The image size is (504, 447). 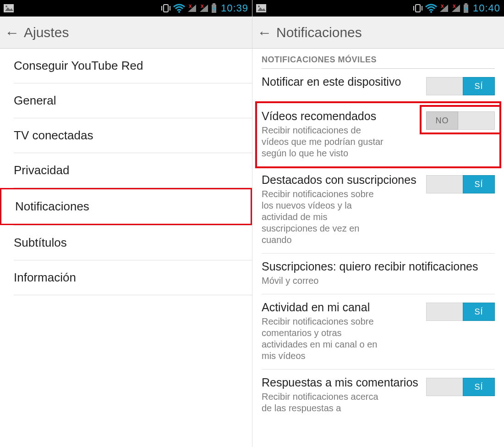 I want to click on toggle-highlights: SÍ, so click(x=460, y=184).